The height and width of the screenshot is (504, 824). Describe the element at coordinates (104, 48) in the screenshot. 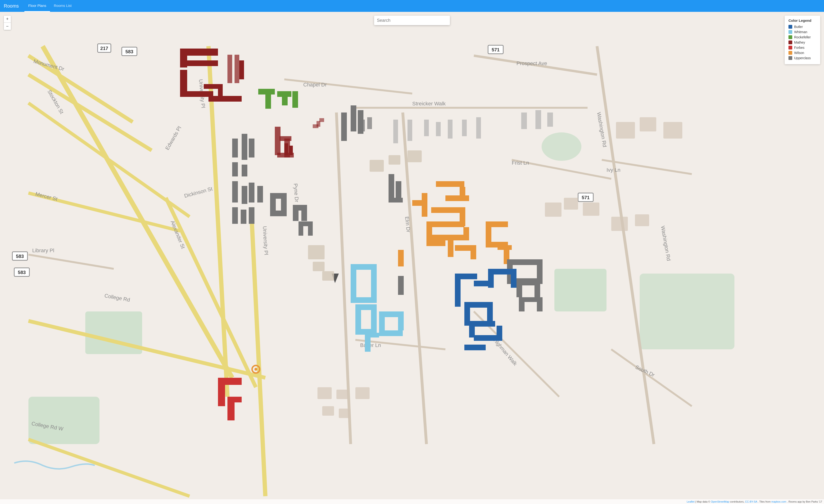

I see `svg-text: 217` at that location.